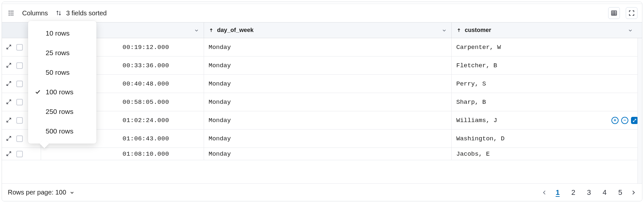  Describe the element at coordinates (547, 65) in the screenshot. I see `cell-customer: Fletcher, B` at that location.